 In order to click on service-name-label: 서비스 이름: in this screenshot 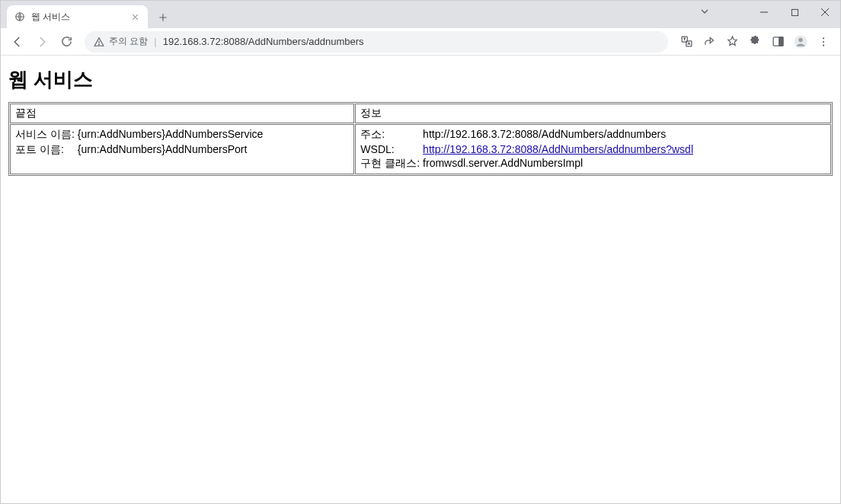, I will do `click(46, 135)`.